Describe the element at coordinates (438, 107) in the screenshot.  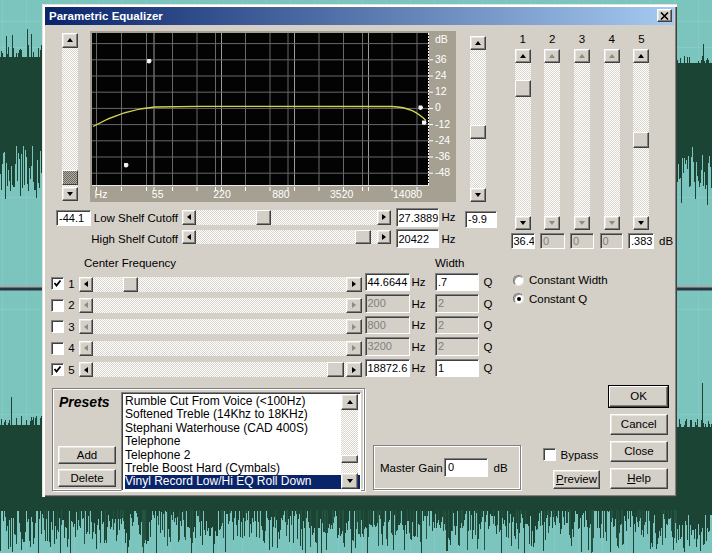
I see `svg-text: 0` at that location.